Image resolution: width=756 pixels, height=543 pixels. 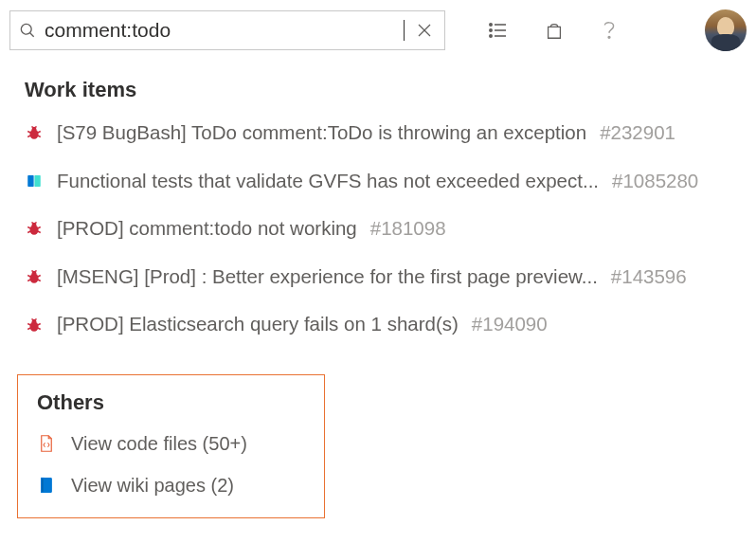 What do you see at coordinates (498, 30) in the screenshot?
I see `list-icon` at bounding box center [498, 30].